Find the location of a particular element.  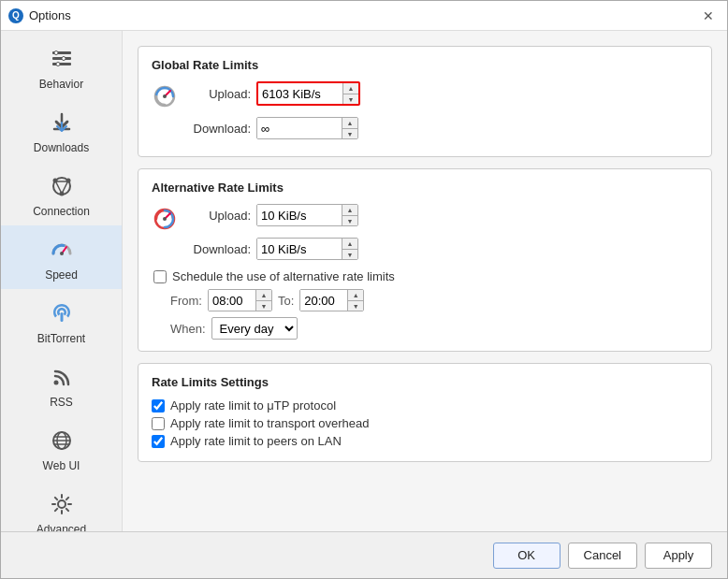

alt-download-row: Download: ▲ ▼ is located at coordinates (271, 249).